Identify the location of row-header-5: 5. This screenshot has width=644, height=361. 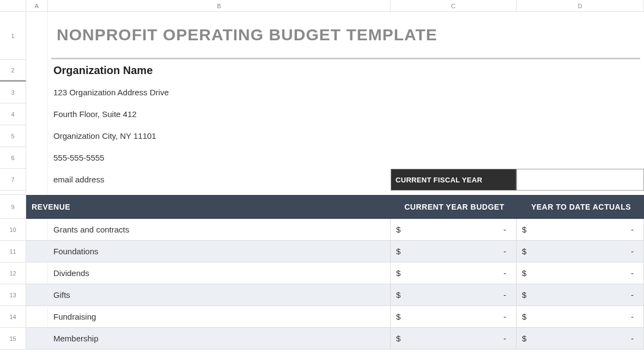
(13, 136).